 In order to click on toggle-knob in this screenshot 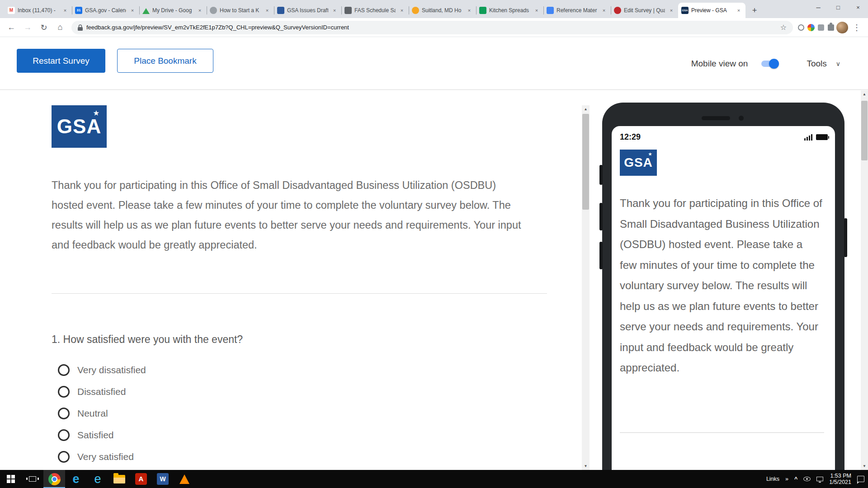, I will do `click(774, 64)`.